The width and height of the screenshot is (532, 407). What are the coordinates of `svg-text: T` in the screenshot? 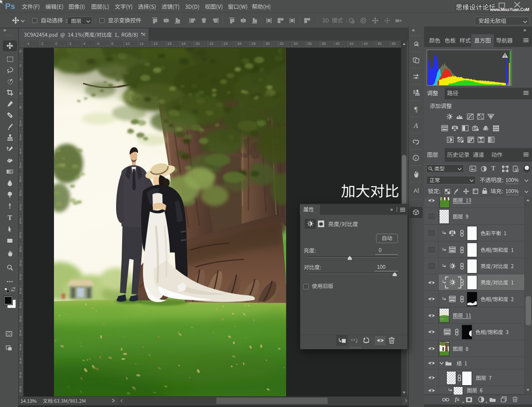 It's located at (10, 217).